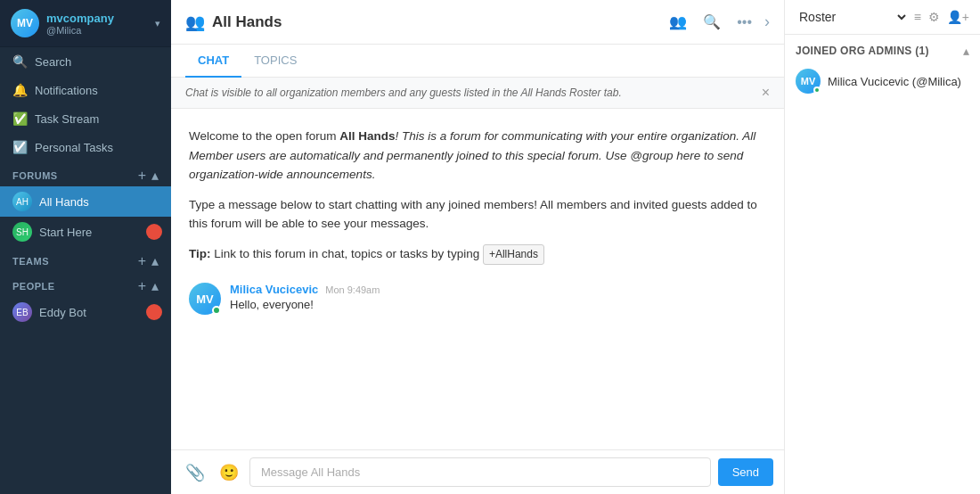  I want to click on all-hands-icon: AH, so click(22, 202).